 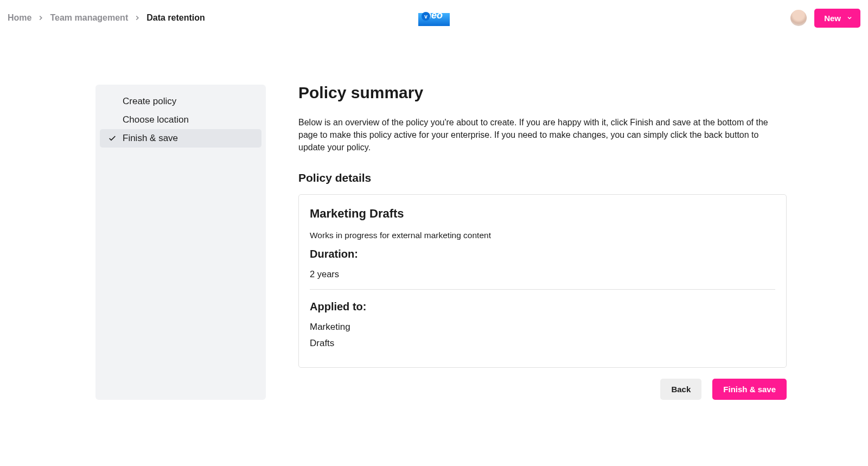 I want to click on new-button-label: New, so click(x=832, y=18).